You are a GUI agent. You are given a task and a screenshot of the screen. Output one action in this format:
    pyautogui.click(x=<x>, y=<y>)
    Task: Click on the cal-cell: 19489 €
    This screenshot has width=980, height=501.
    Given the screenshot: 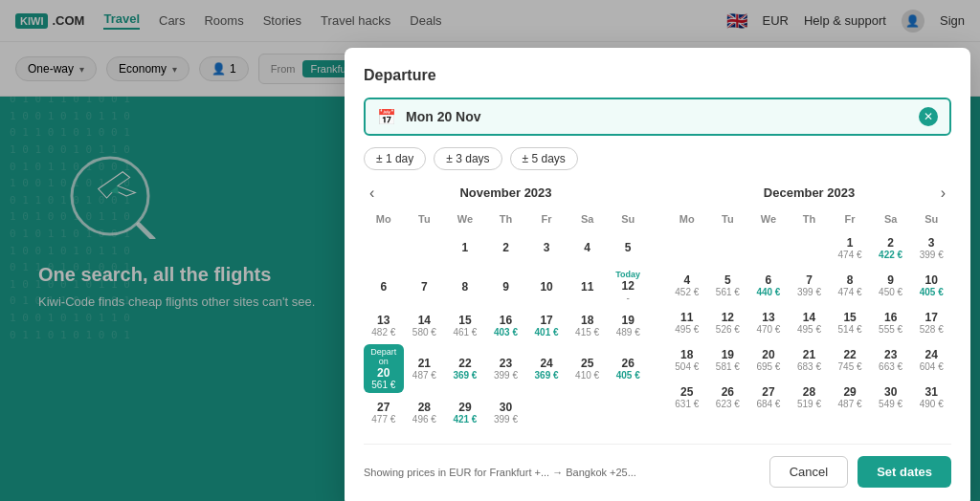 What is the action you would take?
    pyautogui.click(x=628, y=325)
    